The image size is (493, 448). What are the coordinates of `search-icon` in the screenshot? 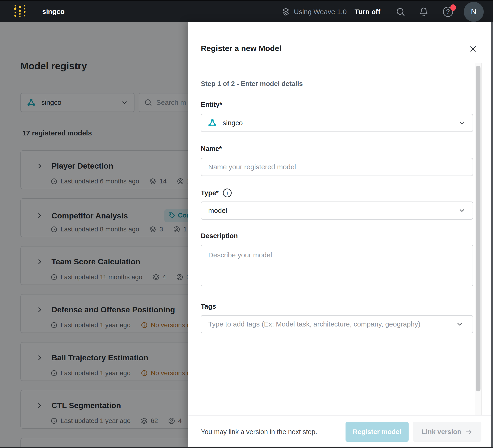 It's located at (401, 12).